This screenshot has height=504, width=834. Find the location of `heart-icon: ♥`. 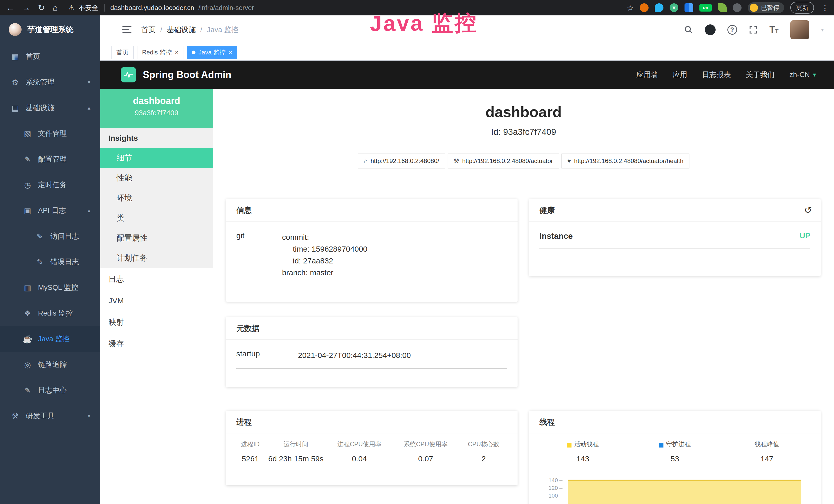

heart-icon: ♥ is located at coordinates (569, 161).